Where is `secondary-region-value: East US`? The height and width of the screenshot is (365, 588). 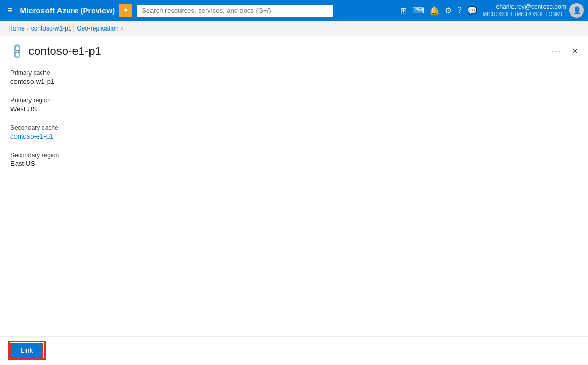 secondary-region-value: East US is located at coordinates (294, 163).